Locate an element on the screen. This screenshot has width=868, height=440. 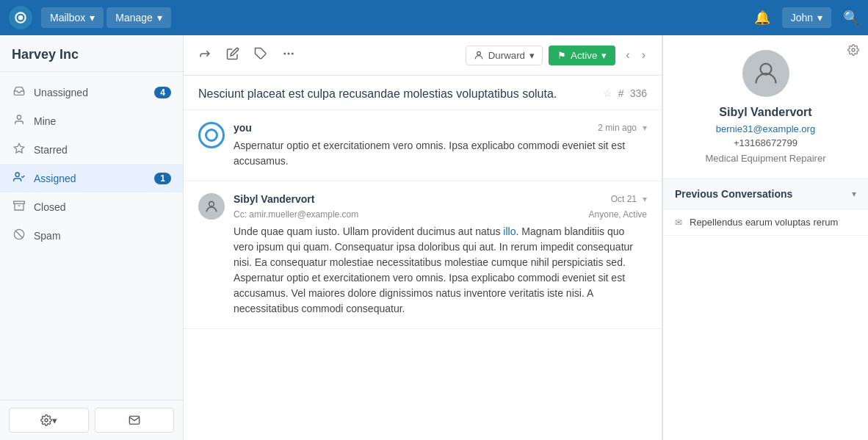
status-label: Active is located at coordinates (584, 56).